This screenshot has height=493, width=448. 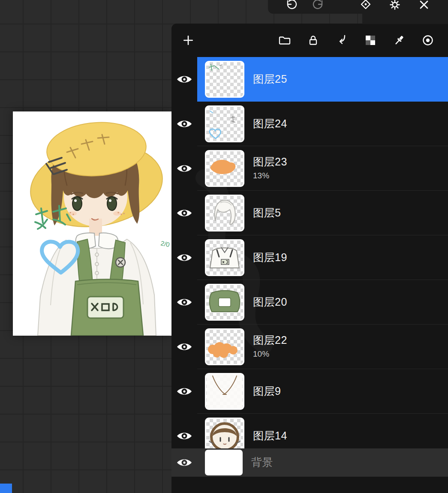 I want to click on layer-name: 图层5, so click(x=267, y=213).